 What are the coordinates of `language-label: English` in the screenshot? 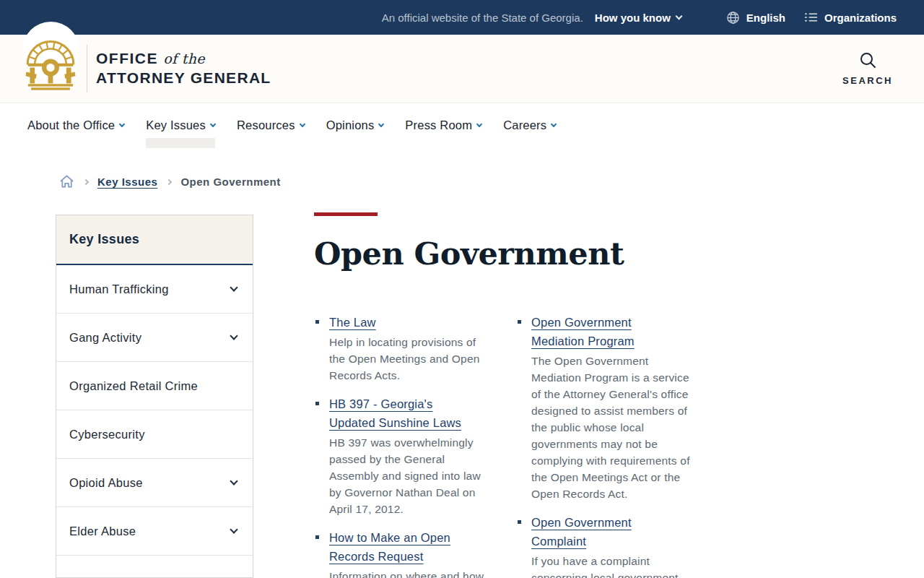 It's located at (766, 17).